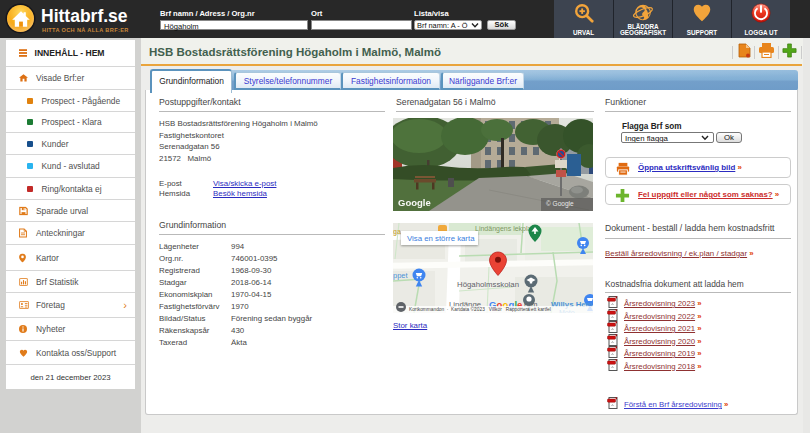 The height and width of the screenshot is (433, 810). What do you see at coordinates (488, 284) in the screenshot?
I see `svg-text: Högaholmsskolan` at bounding box center [488, 284].